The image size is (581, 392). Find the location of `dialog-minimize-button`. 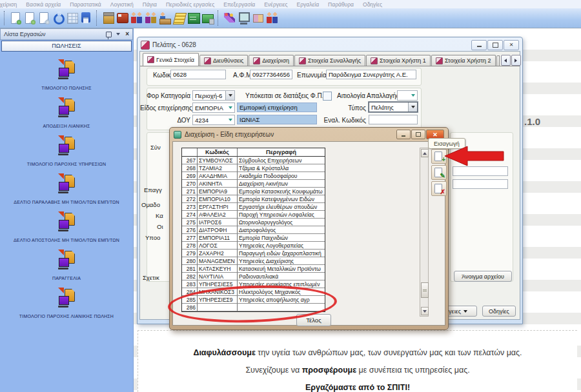

dialog-minimize-button is located at coordinates (403, 134).